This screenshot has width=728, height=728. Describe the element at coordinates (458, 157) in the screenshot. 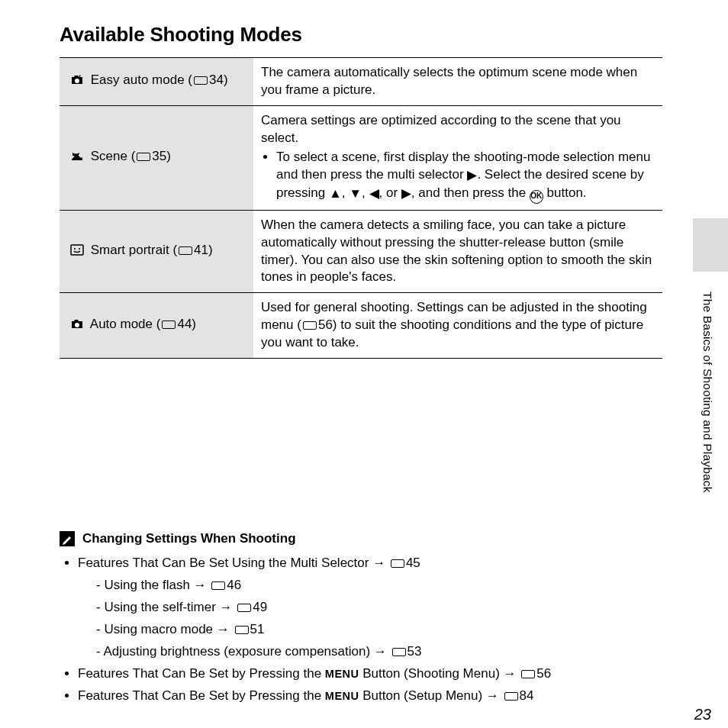

I see `mode-description: Camera settings are optimized according …` at that location.